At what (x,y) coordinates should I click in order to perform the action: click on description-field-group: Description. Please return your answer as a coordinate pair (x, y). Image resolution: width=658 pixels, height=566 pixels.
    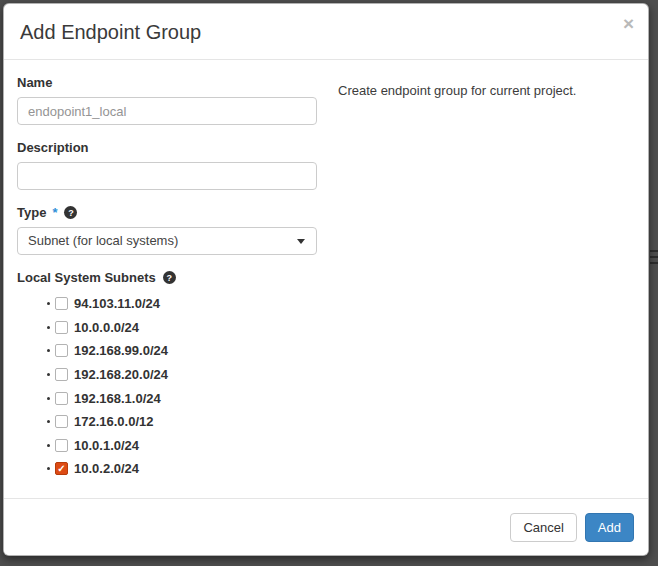
    Looking at the image, I should click on (167, 165).